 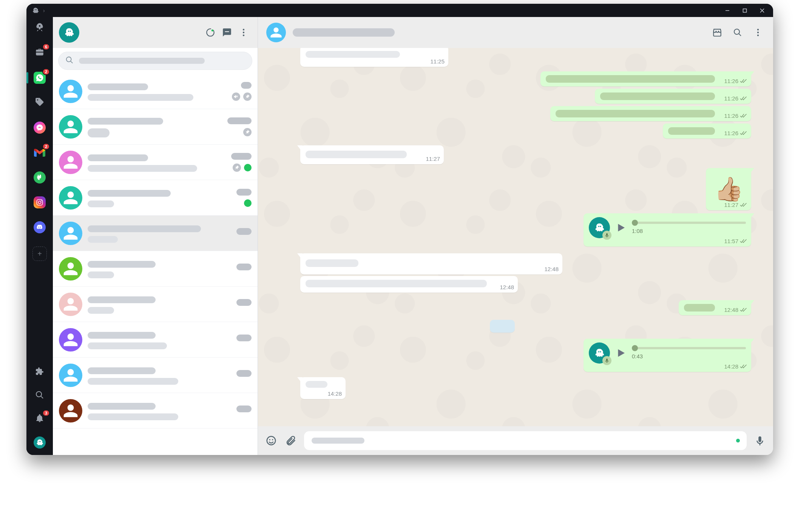 What do you see at coordinates (46, 413) in the screenshot?
I see `rail-badge: 3` at bounding box center [46, 413].